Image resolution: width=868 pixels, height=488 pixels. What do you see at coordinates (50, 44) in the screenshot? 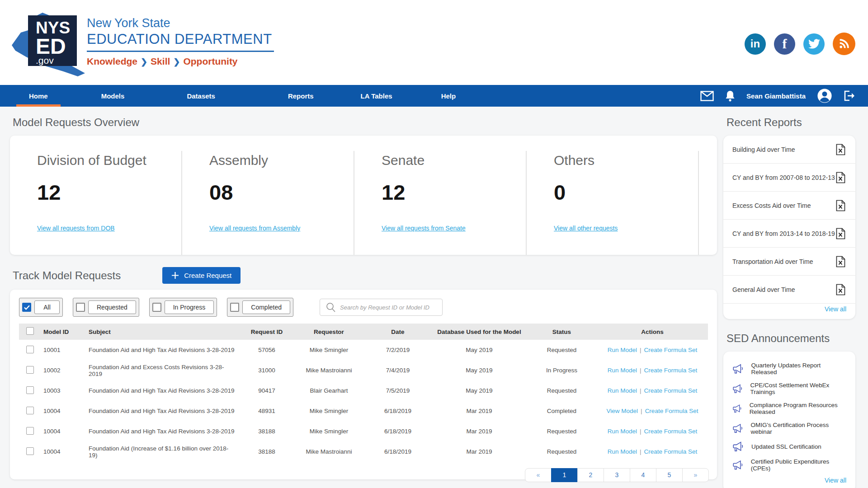
I see `nysed-logo: NYS ED .gov` at bounding box center [50, 44].